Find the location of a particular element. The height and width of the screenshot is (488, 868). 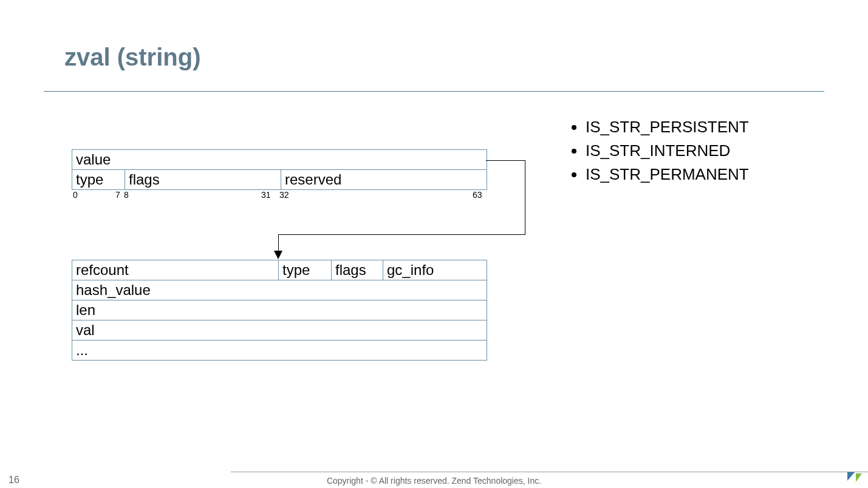

page-title: zval (string) is located at coordinates (132, 57).